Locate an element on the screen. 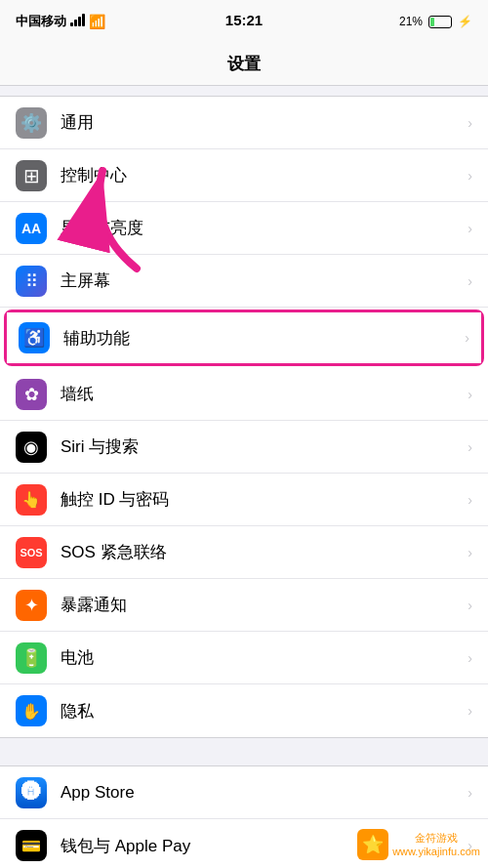  homescreen-label: 主屏幕 is located at coordinates (264, 281).